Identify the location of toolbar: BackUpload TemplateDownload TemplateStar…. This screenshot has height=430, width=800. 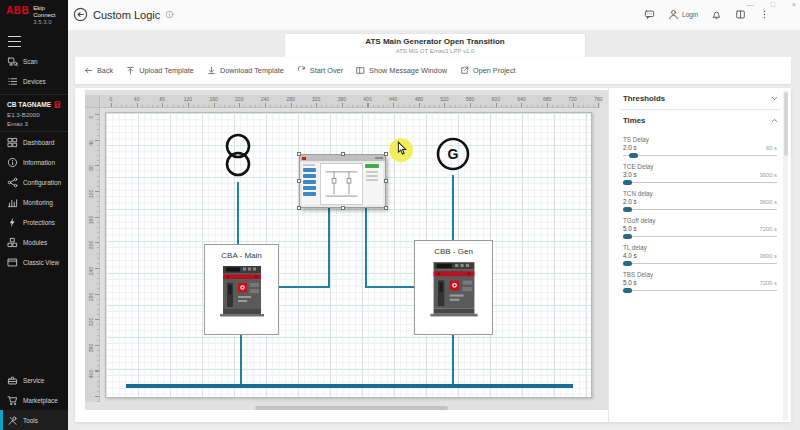
(433, 70).